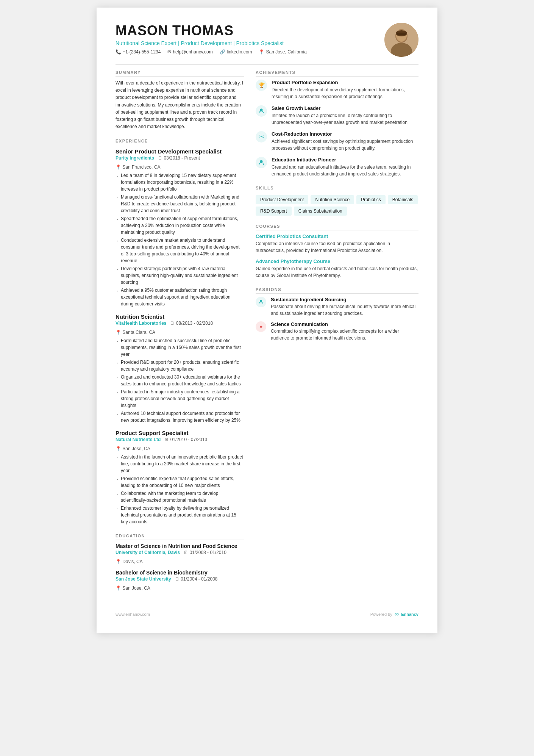 The image size is (534, 756). I want to click on achievements-section: ACHIEVEMENTS 🏆 Product Portfolio Expansi…, so click(337, 124).